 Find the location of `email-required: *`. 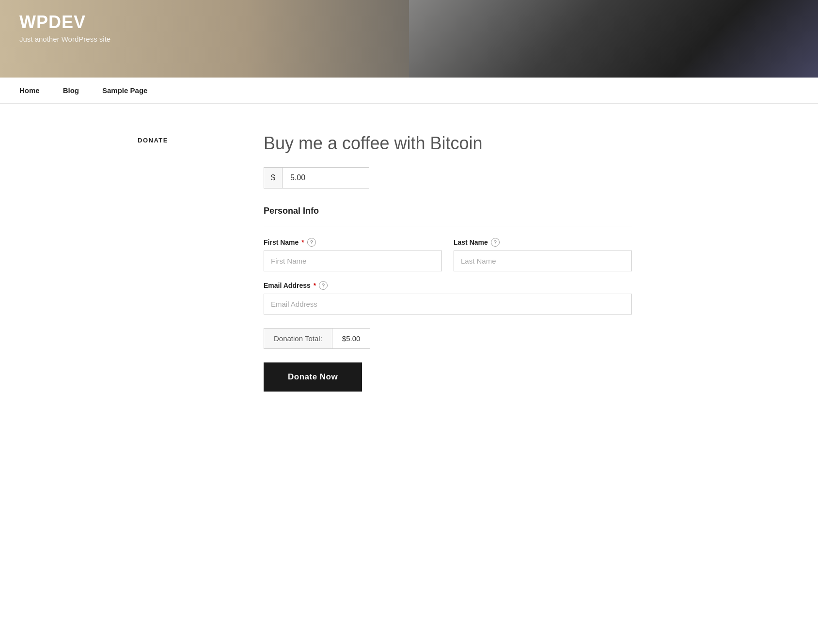

email-required: * is located at coordinates (315, 285).